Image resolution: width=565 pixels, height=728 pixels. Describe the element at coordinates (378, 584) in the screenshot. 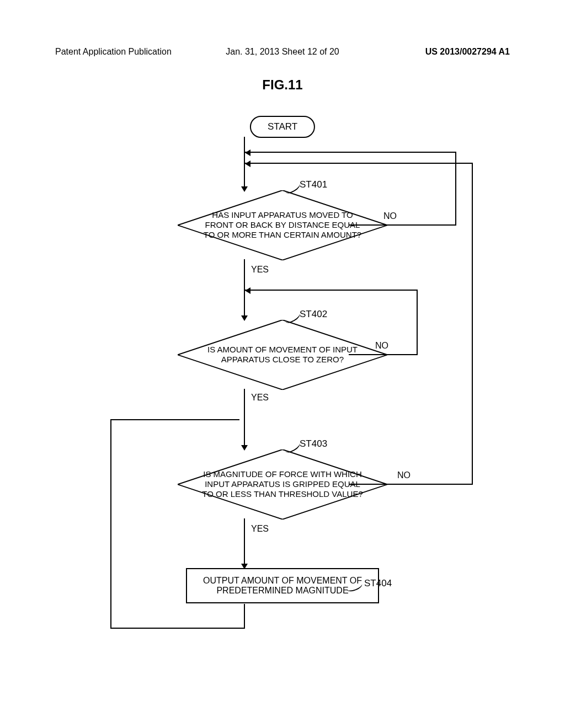

I see `step-label-st404: ST404` at that location.